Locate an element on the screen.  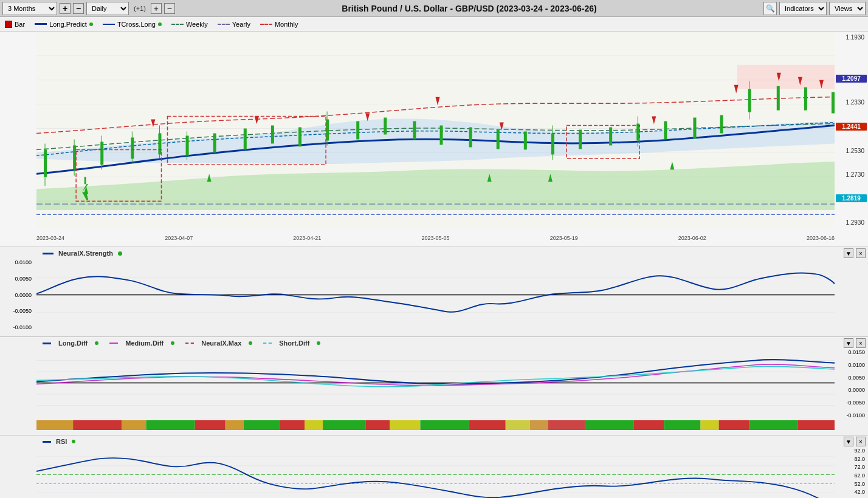
legend-bar: Bar Long.Predict TCross.Long Weekly Year… is located at coordinates (434, 24).